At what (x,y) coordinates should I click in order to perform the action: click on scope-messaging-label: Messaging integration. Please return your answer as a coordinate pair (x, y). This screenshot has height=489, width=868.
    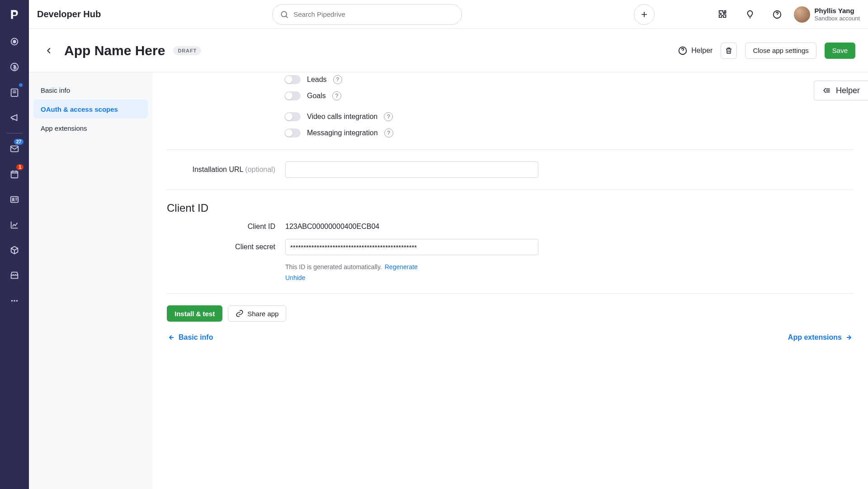
    Looking at the image, I should click on (343, 133).